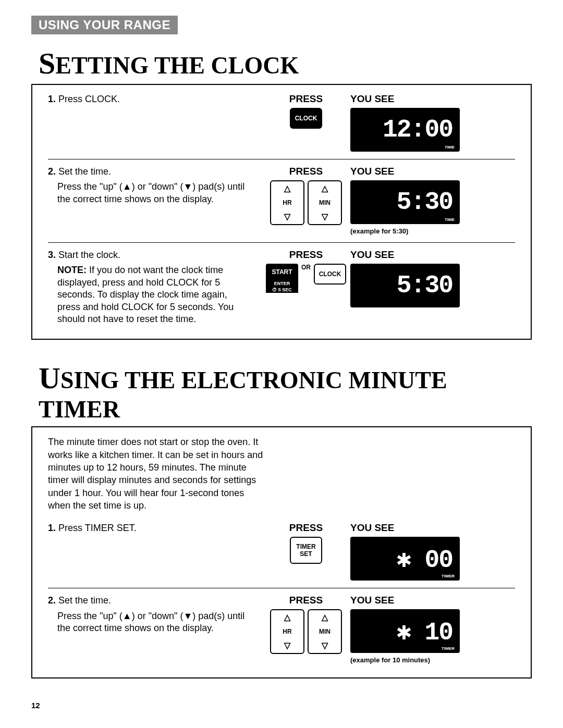  Describe the element at coordinates (35, 706) in the screenshot. I see `page-number: 12` at that location.